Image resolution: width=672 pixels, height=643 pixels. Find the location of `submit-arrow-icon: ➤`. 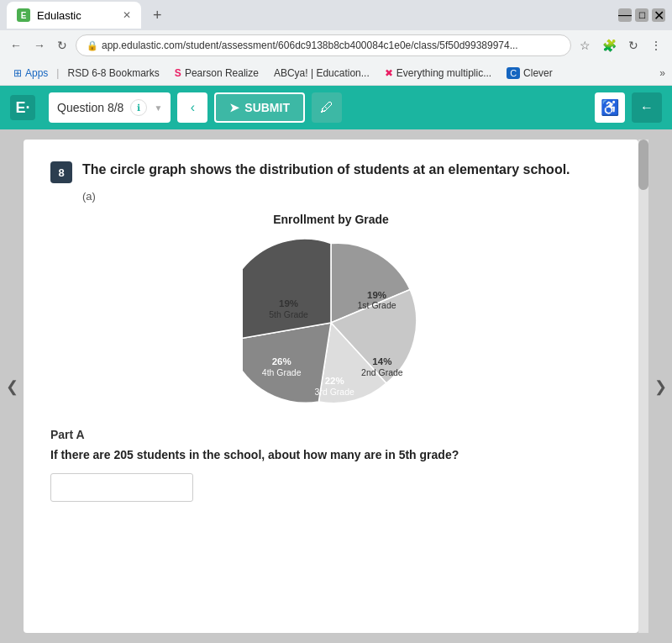

submit-arrow-icon: ➤ is located at coordinates (234, 108).